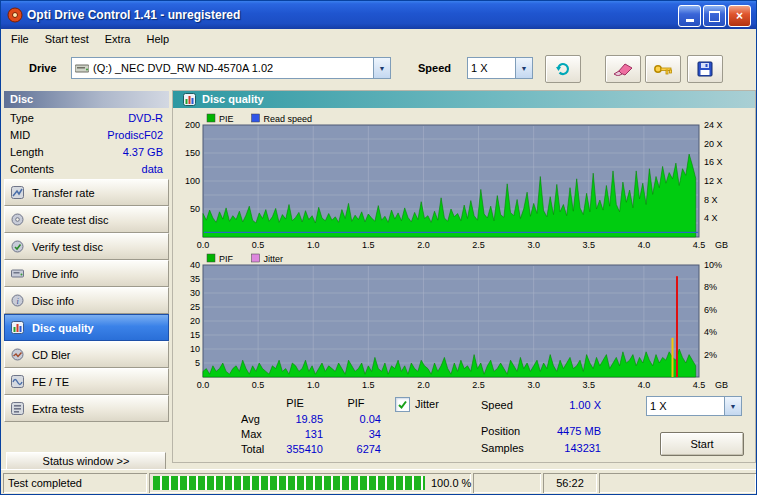 This screenshot has height=495, width=757. I want to click on test-speed-arrow-icon: ▼, so click(732, 406).